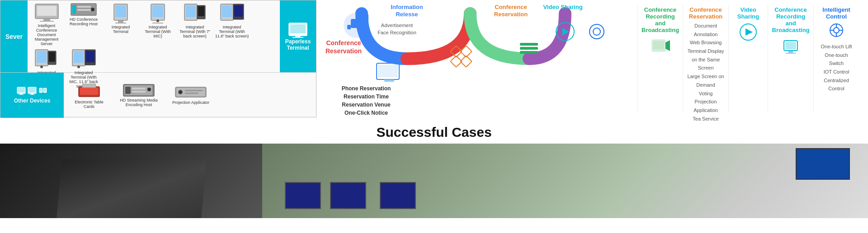 The height and width of the screenshot is (233, 868). I want to click on conf-reservation2-title: Conference Reservation, so click(706, 13).